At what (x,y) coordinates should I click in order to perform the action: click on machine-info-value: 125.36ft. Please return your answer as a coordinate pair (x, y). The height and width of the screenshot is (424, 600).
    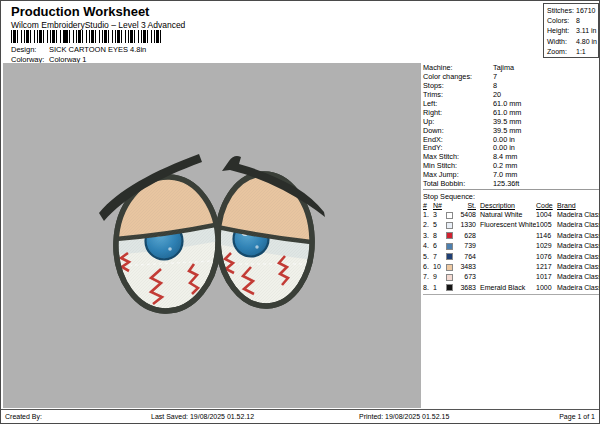
    Looking at the image, I should click on (506, 184).